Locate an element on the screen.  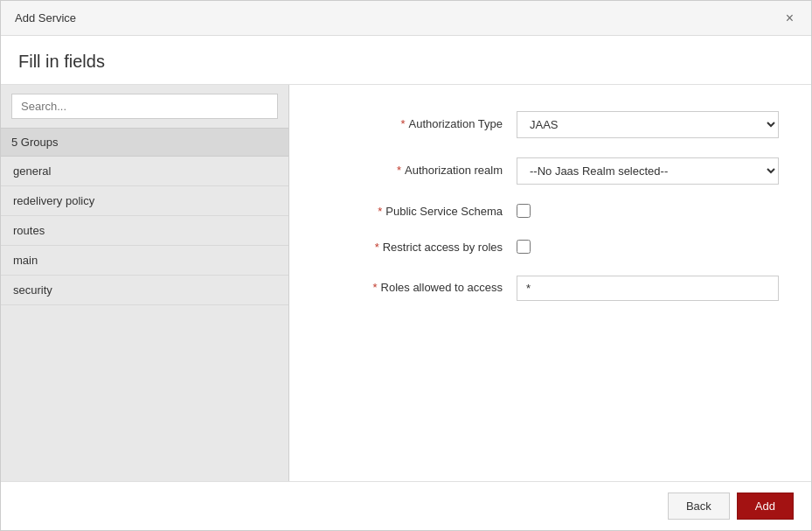
required-star: * is located at coordinates (402, 124).